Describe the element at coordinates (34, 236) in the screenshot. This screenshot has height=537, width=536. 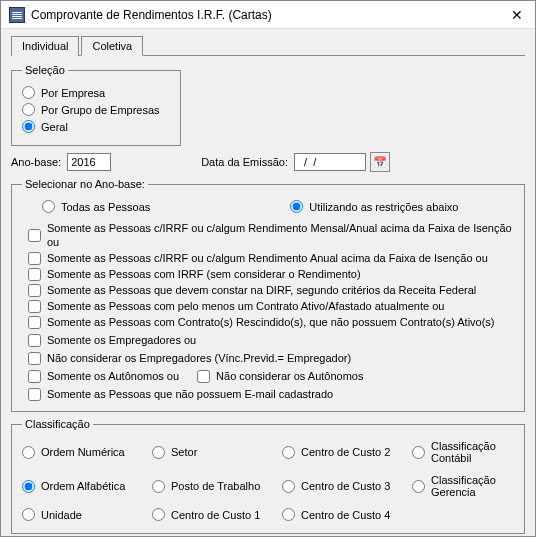
I see `chk-c1` at that location.